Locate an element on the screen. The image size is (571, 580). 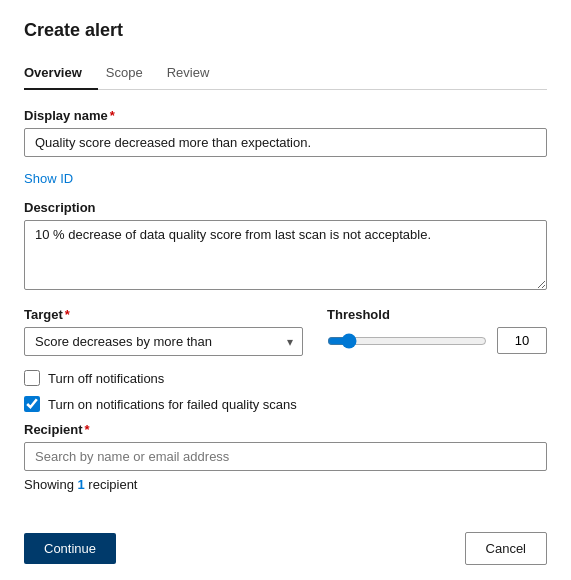
threshold-value-input is located at coordinates (522, 340).